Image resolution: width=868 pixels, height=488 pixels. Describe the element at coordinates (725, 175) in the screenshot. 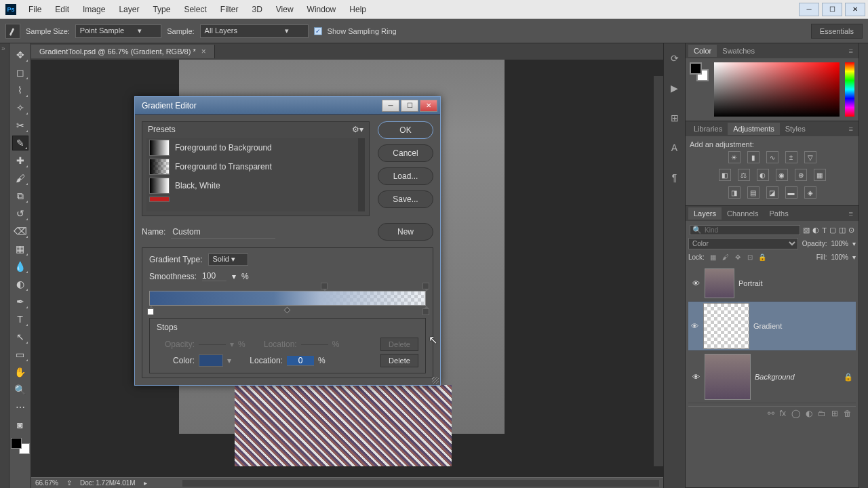

I see `adj-hue-icon: ◧` at that location.